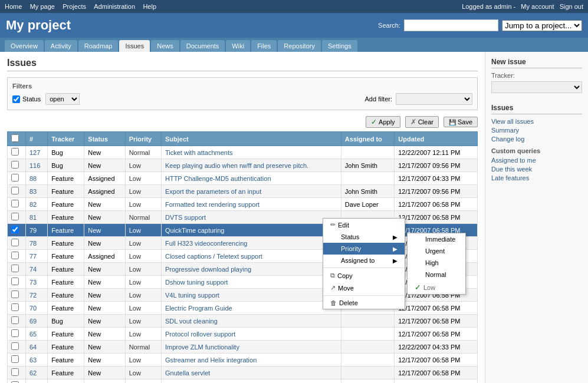 Image resolution: width=588 pixels, height=383 pixels. What do you see at coordinates (537, 160) in the screenshot?
I see `custom-query-1: Assigned to me` at bounding box center [537, 160].